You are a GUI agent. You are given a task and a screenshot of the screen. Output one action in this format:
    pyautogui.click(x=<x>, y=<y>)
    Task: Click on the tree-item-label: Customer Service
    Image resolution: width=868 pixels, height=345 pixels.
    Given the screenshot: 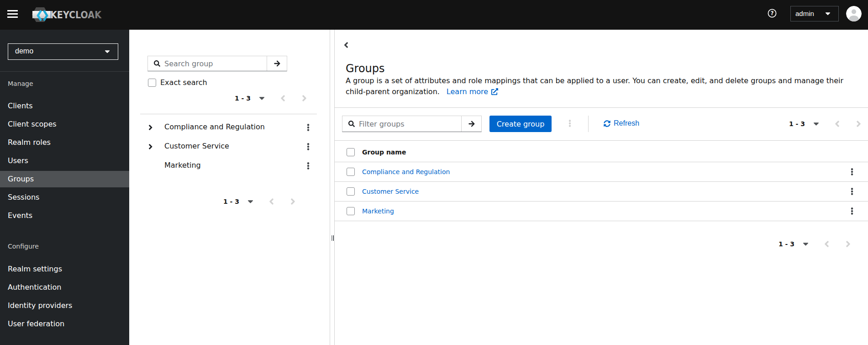 What is the action you would take?
    pyautogui.click(x=197, y=146)
    